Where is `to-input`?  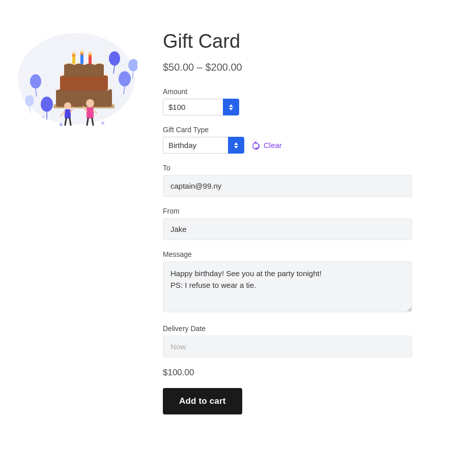
to-input is located at coordinates (288, 186).